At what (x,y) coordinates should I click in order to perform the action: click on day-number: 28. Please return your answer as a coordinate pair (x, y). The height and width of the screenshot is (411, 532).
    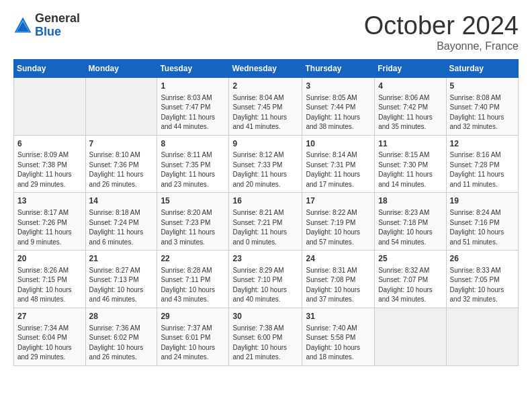
    Looking at the image, I should click on (122, 317).